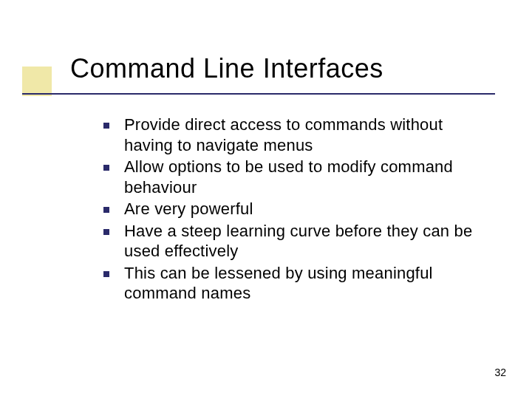 This screenshot has width=532, height=399. What do you see at coordinates (37, 81) in the screenshot?
I see `title-accent-box` at bounding box center [37, 81].